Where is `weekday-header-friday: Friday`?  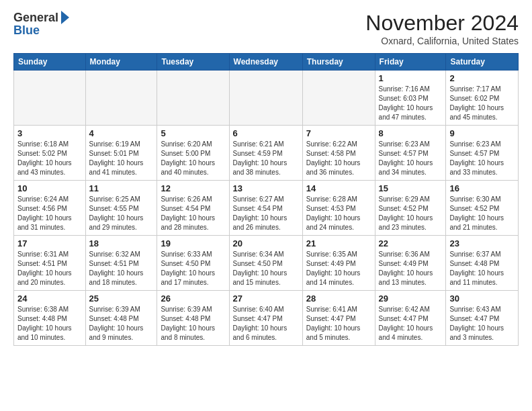 weekday-header-friday: Friday is located at coordinates (410, 62).